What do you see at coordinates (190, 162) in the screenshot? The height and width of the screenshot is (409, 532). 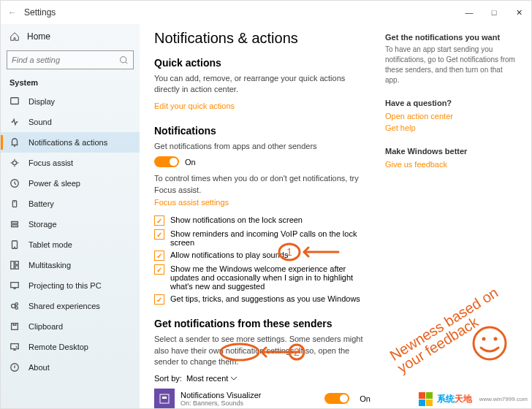 I see `toggle-state: On` at bounding box center [190, 162].